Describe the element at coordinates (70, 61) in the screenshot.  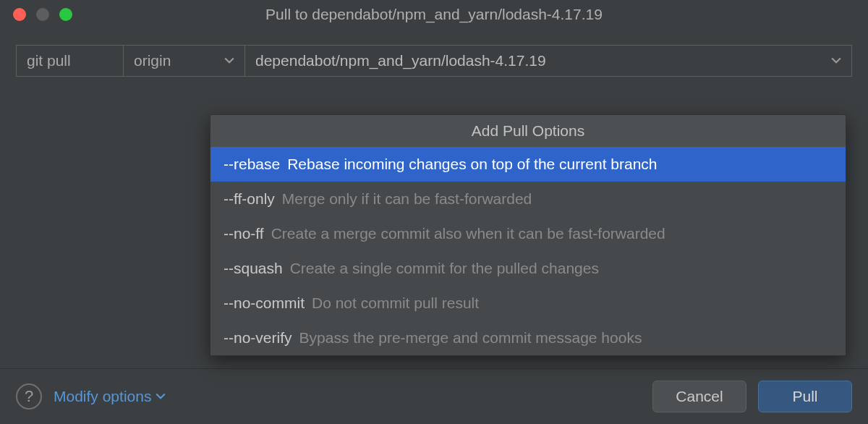
I see `git-command-label: git pull` at that location.